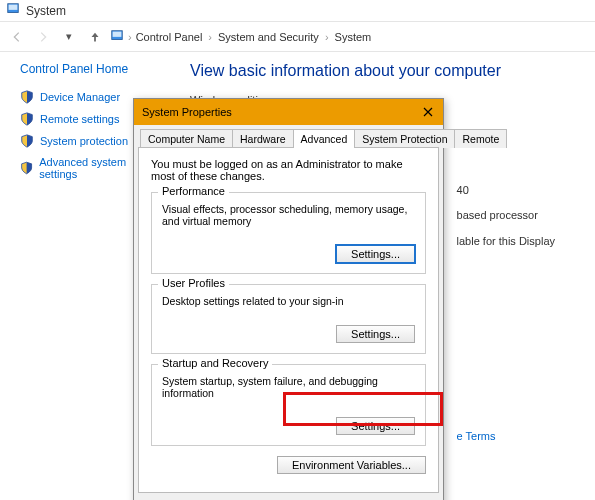 This screenshot has height=500, width=595. Describe the element at coordinates (170, 37) in the screenshot. I see `breadcrumb-item: Control Panel` at that location.